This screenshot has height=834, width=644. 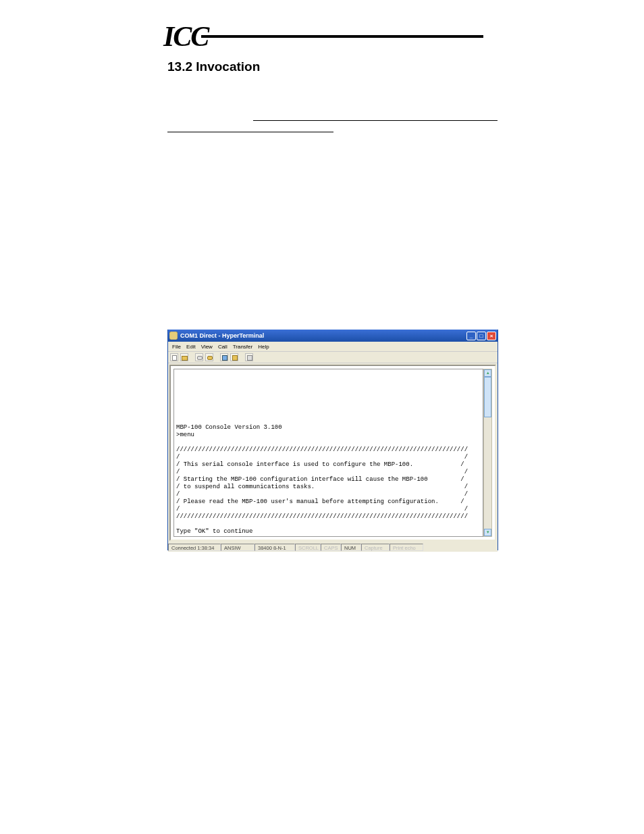 What do you see at coordinates (234, 357) in the screenshot?
I see `receive-icon` at bounding box center [234, 357].